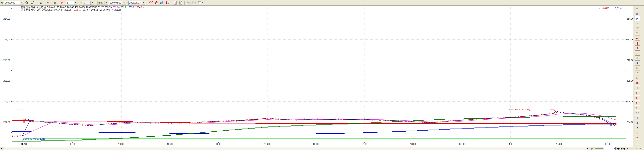 This screenshot has width=644, height=150. I want to click on horizontal-segment-tool-icon: •–•, so click(638, 38).